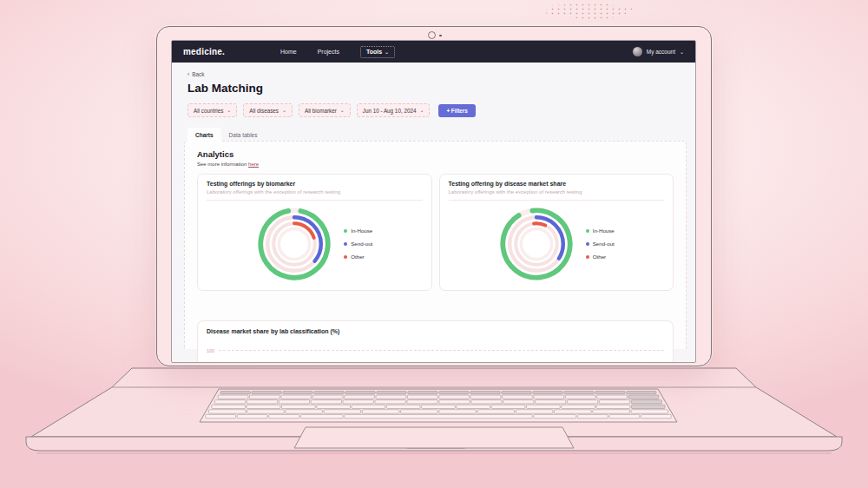  What do you see at coordinates (658, 52) in the screenshot?
I see `account-menu: My account ⌄` at bounding box center [658, 52].